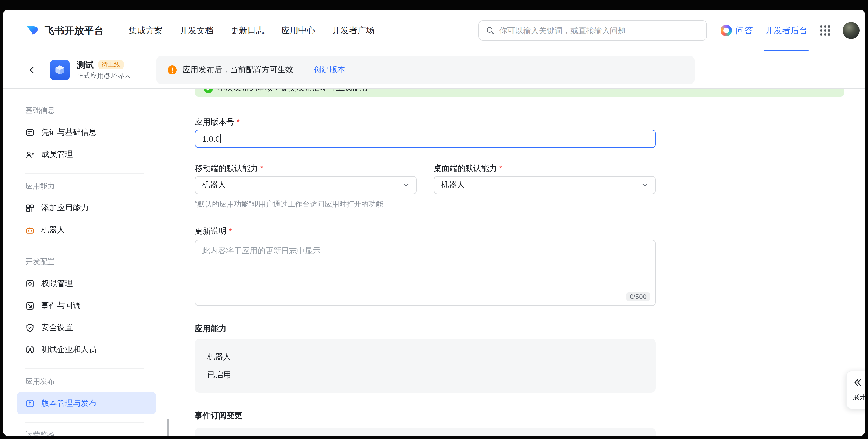 This screenshot has height=439, width=868. What do you see at coordinates (593, 30) in the screenshot?
I see `search-box` at bounding box center [593, 30].